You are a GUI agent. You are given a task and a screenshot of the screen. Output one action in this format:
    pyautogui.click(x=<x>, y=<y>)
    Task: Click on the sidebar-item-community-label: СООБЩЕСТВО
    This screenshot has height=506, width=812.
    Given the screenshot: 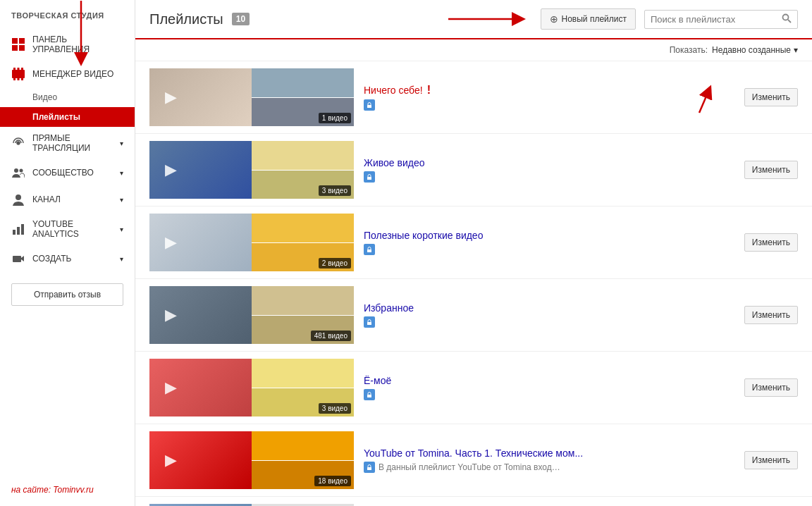 What is the action you would take?
    pyautogui.click(x=63, y=173)
    